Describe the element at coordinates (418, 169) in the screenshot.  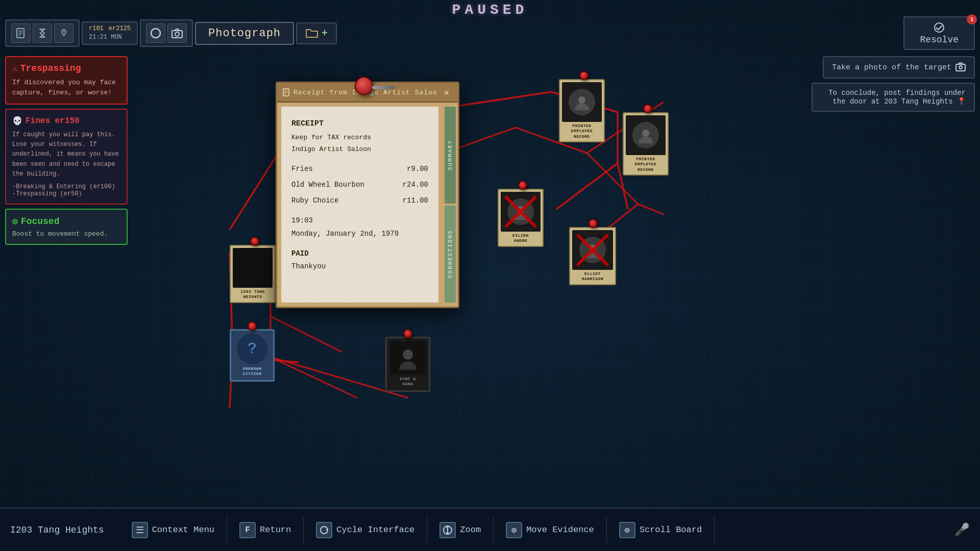
I see `item1-price: r9.00` at that location.